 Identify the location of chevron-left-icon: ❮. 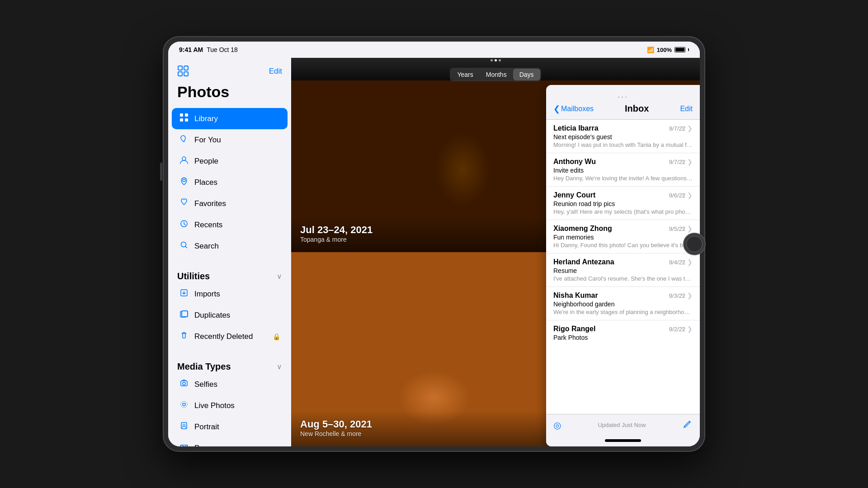
(557, 109).